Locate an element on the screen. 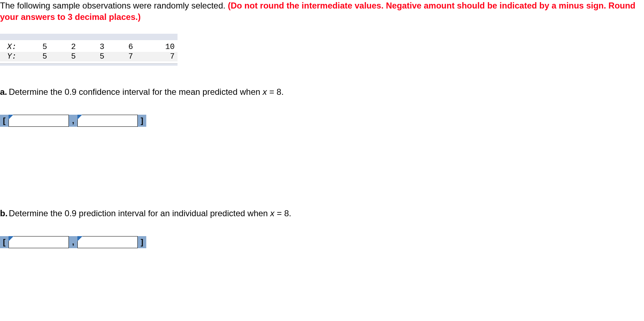 The width and height of the screenshot is (644, 321). y-5: 7 is located at coordinates (157, 57).